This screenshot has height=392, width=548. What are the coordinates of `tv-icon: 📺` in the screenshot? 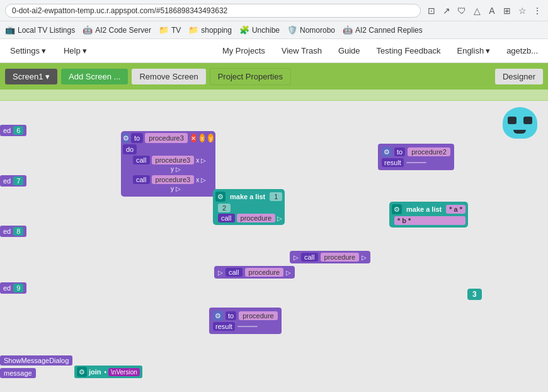 It's located at (10, 30).